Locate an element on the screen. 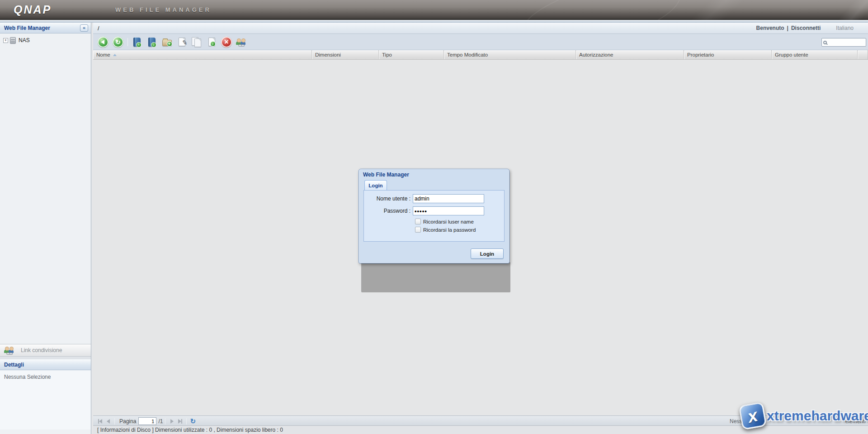 This screenshot has height=434, width=868. app-title: Web File Manager is located at coordinates (164, 10).